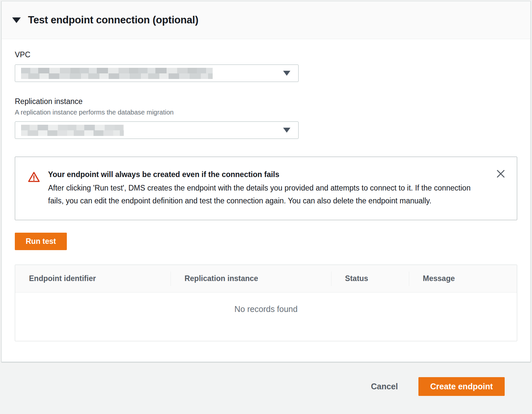  I want to click on collapse-triangle-icon, so click(16, 20).